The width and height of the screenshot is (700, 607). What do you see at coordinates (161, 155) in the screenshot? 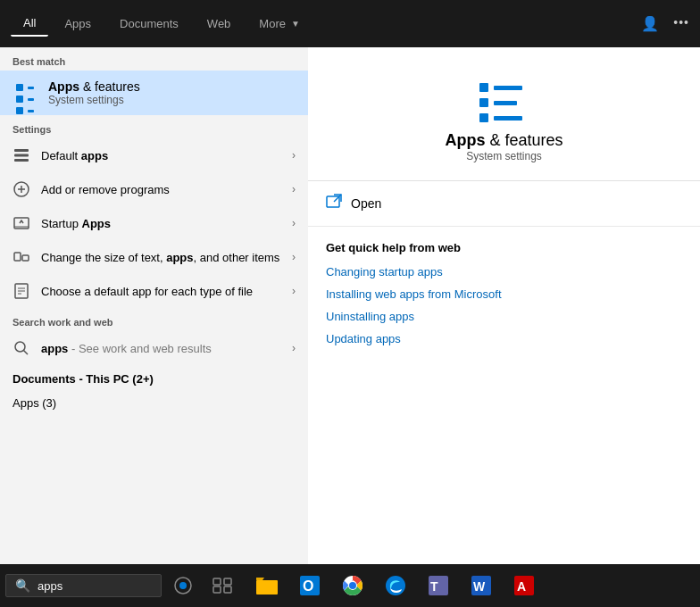
I see `default-apps-label: Default apps` at bounding box center [161, 155].